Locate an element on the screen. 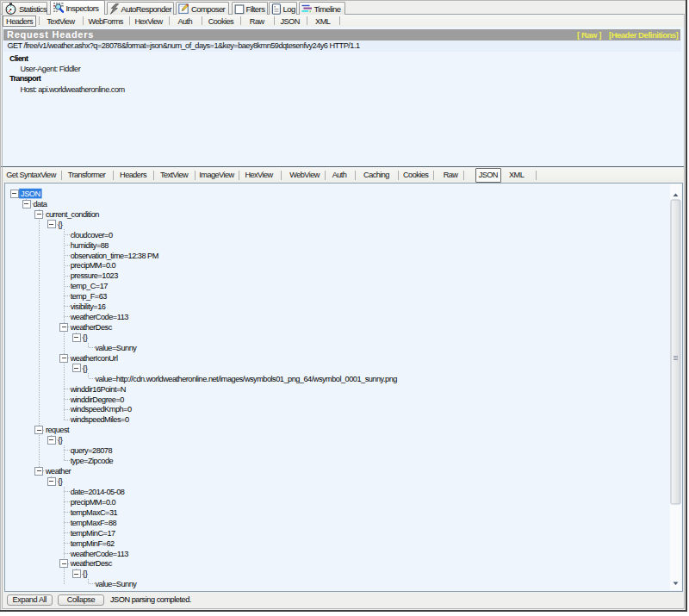  svg-text: type=Zipcode is located at coordinates (92, 461).